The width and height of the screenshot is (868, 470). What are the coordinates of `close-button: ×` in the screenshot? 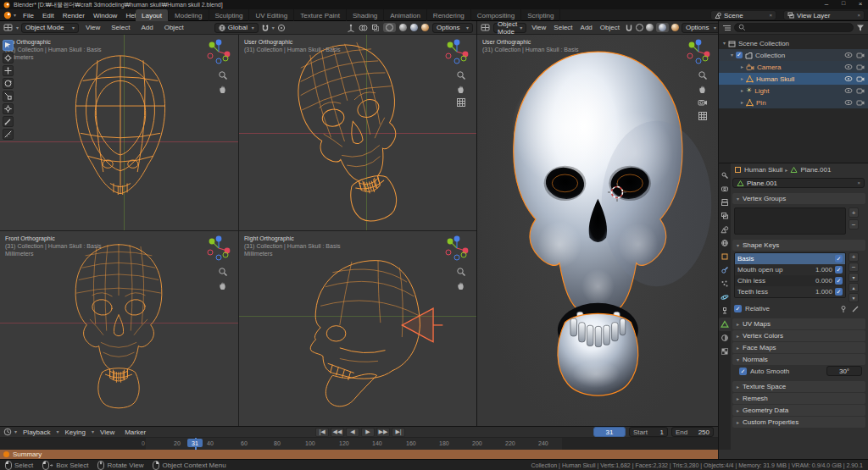 It's located at (860, 3).